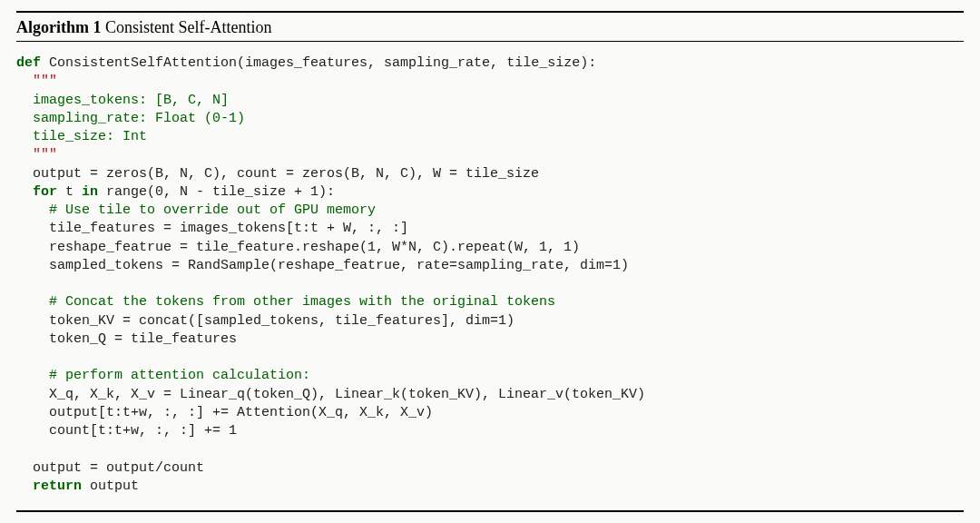  I want to click on for-var: t, so click(69, 192).